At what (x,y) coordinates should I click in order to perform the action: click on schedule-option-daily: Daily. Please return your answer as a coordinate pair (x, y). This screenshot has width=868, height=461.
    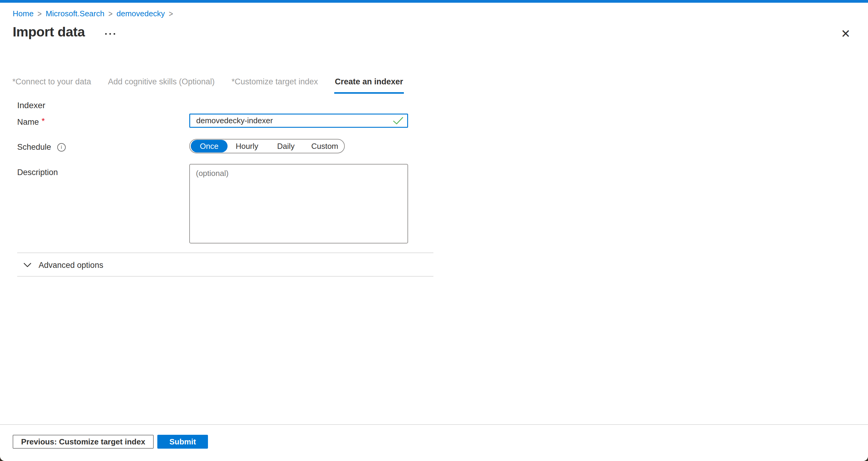
    Looking at the image, I should click on (286, 146).